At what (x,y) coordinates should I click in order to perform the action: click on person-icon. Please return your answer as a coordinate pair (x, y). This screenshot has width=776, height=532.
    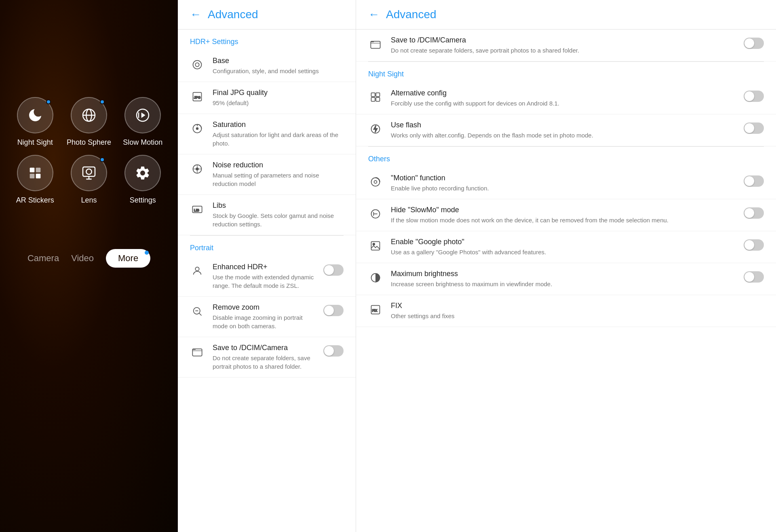
    Looking at the image, I should click on (197, 271).